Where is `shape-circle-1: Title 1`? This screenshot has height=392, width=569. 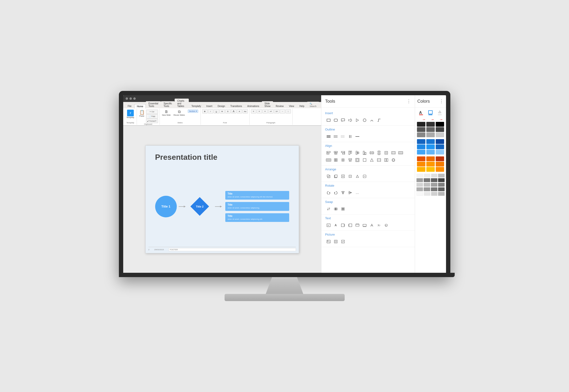 shape-circle-1: Title 1 is located at coordinates (166, 207).